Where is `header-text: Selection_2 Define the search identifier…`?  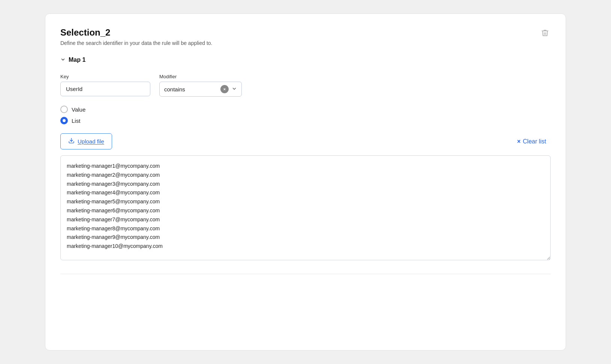 header-text: Selection_2 Define the search identifier… is located at coordinates (136, 37).